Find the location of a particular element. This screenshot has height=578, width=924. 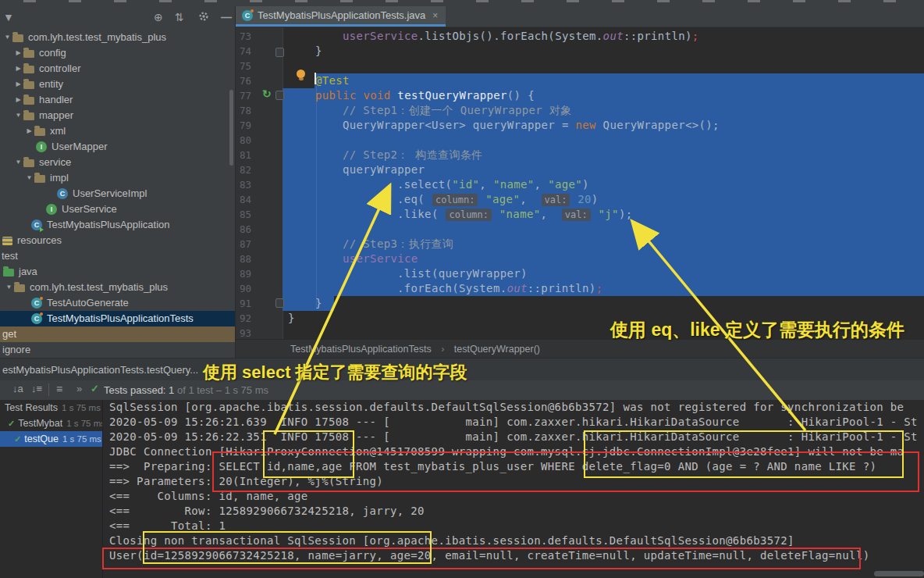

tree-item-label: service is located at coordinates (55, 162).